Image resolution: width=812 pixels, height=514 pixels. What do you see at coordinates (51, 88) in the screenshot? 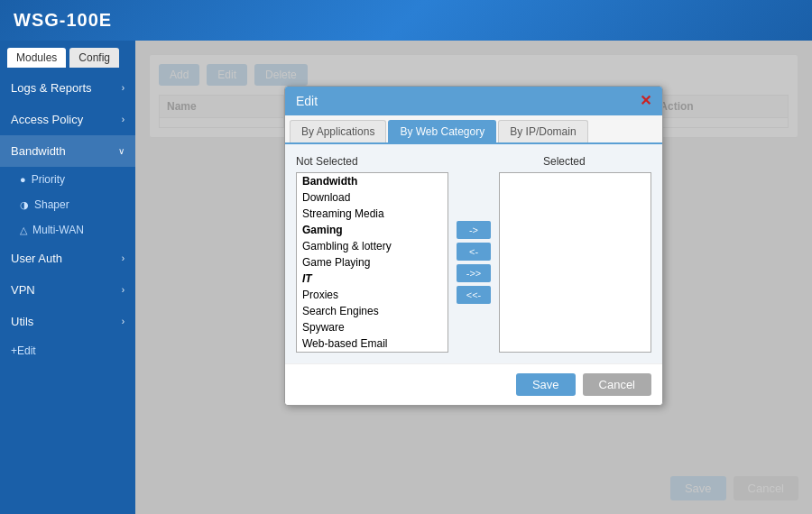
I see `sidebar-item-label: Logs & Reports` at bounding box center [51, 88].